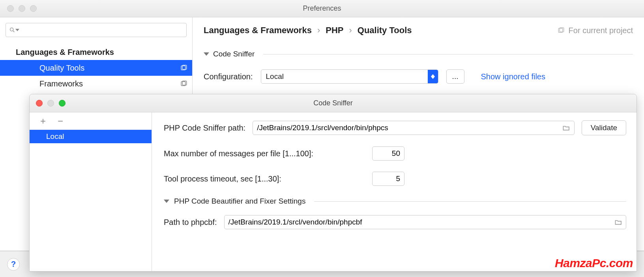 The image size is (644, 277). What do you see at coordinates (395, 128) in the screenshot?
I see `phpcs-path-row: PHP Code Sniffer path: Validate` at bounding box center [395, 128].